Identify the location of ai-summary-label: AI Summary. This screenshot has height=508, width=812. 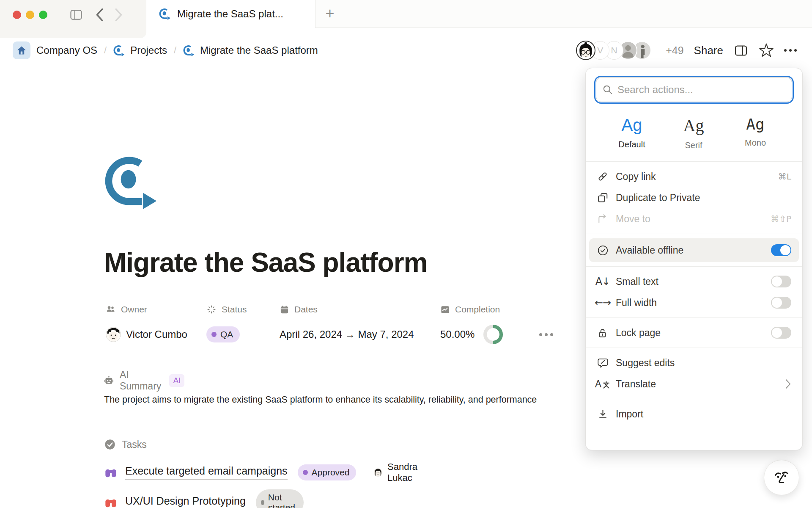
(142, 381).